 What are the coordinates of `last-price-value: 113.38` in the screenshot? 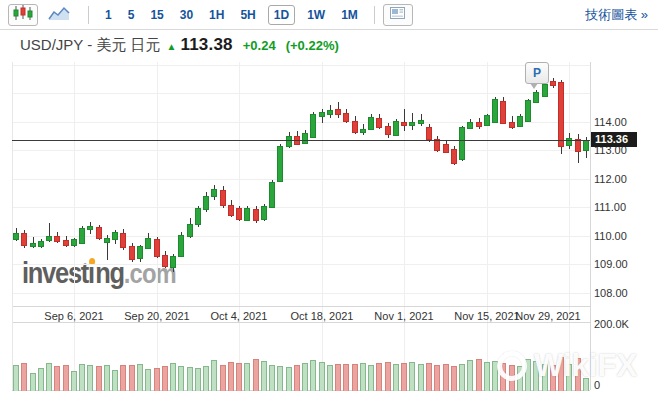 It's located at (206, 45).